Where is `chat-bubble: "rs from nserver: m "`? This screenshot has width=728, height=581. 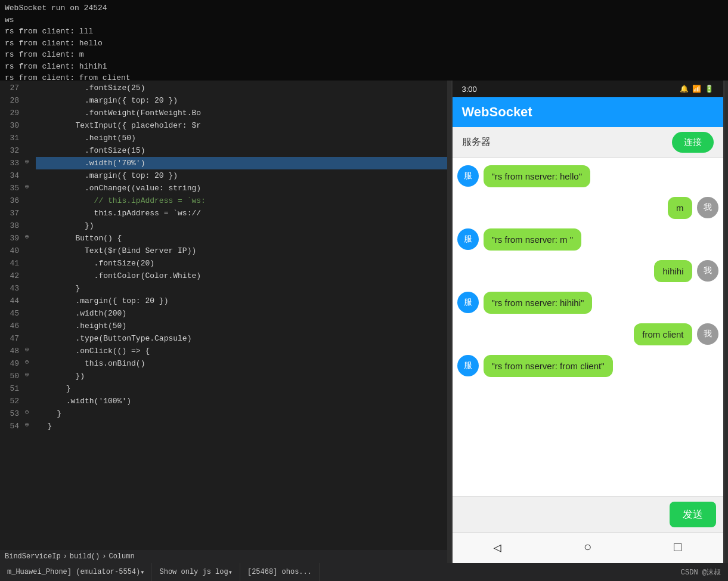
chat-bubble: "rs from nserver: m " is located at coordinates (533, 240).